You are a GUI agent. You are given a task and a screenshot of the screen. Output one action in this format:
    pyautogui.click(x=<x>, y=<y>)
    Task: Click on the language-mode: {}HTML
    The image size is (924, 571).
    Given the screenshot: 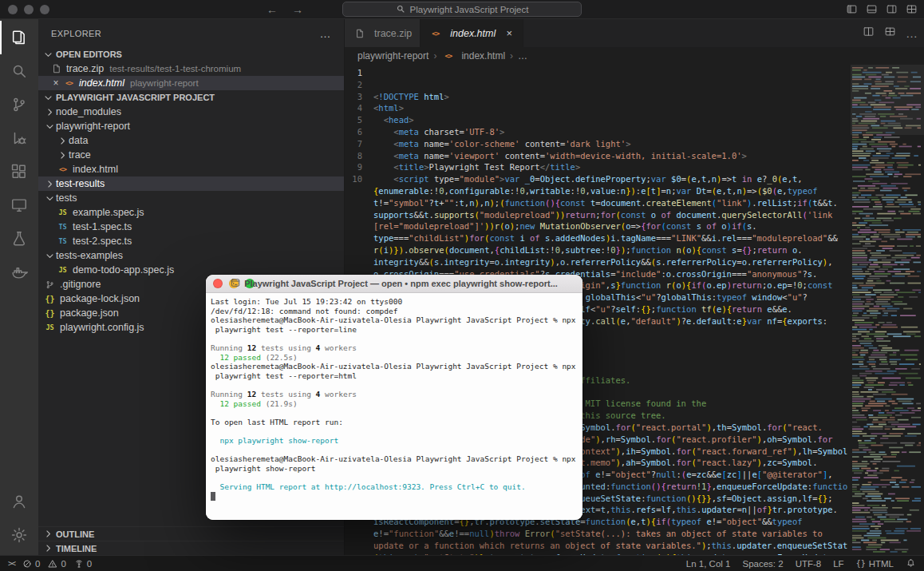 What is the action you would take?
    pyautogui.click(x=875, y=564)
    